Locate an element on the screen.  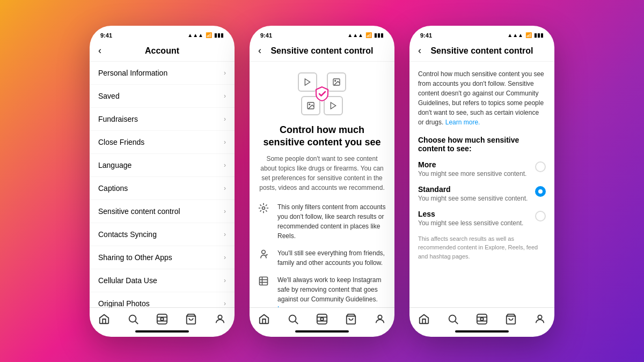
menu-item: Close Friends› is located at coordinates (162, 143).